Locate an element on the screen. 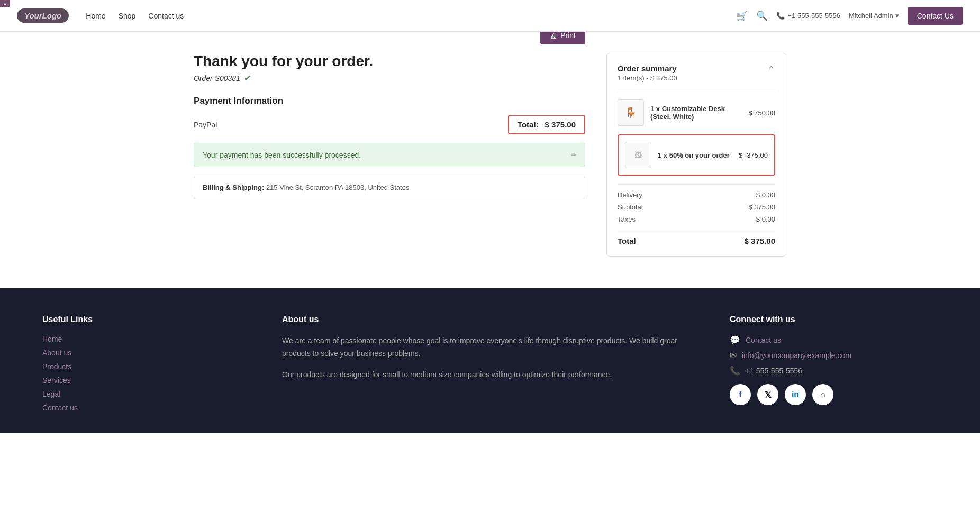  item-name-discount: 1 x 50% on your order is located at coordinates (695, 156).